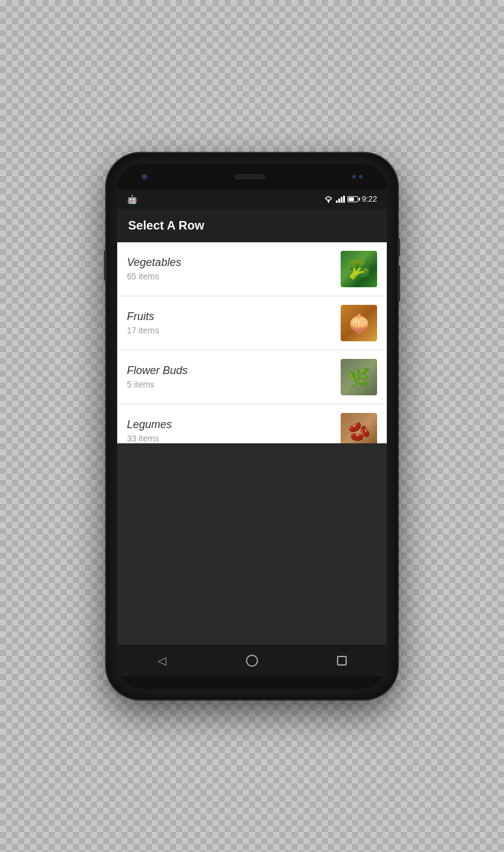  What do you see at coordinates (230, 438) in the screenshot?
I see `legumes-count: 33 items` at bounding box center [230, 438].